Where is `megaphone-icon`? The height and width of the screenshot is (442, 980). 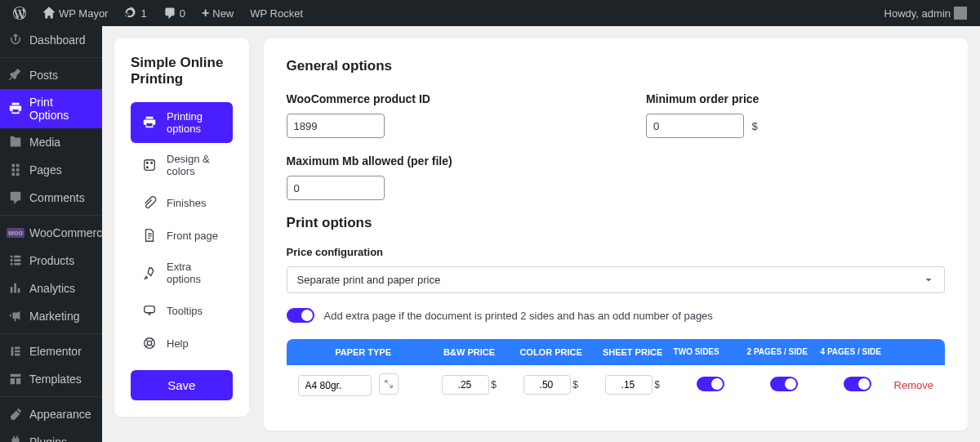 megaphone-icon is located at coordinates (16, 316).